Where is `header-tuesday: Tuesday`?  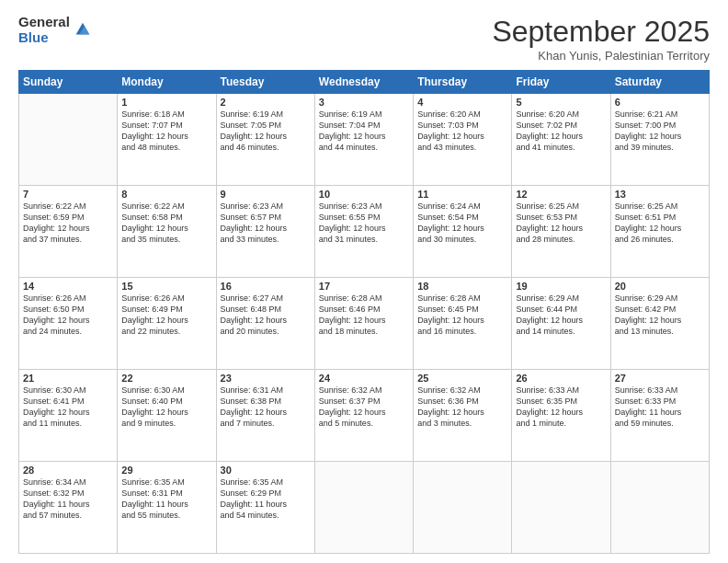
header-tuesday: Tuesday is located at coordinates (265, 83).